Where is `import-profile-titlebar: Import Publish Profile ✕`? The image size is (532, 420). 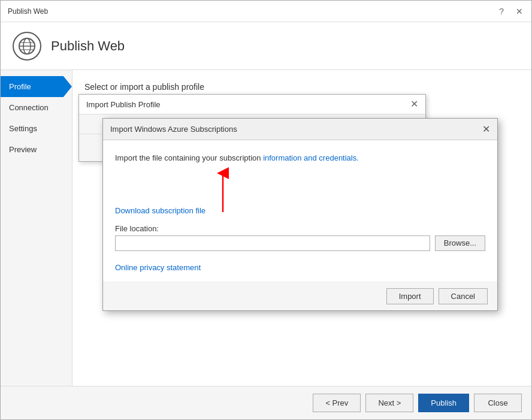 import-profile-titlebar: Import Publish Profile ✕ is located at coordinates (252, 104).